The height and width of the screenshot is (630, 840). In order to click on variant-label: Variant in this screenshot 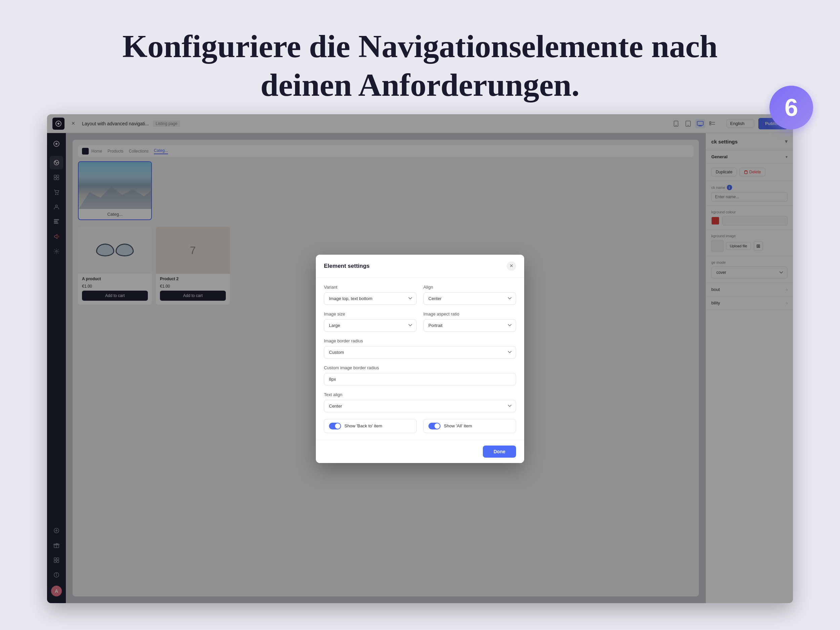, I will do `click(370, 287)`.